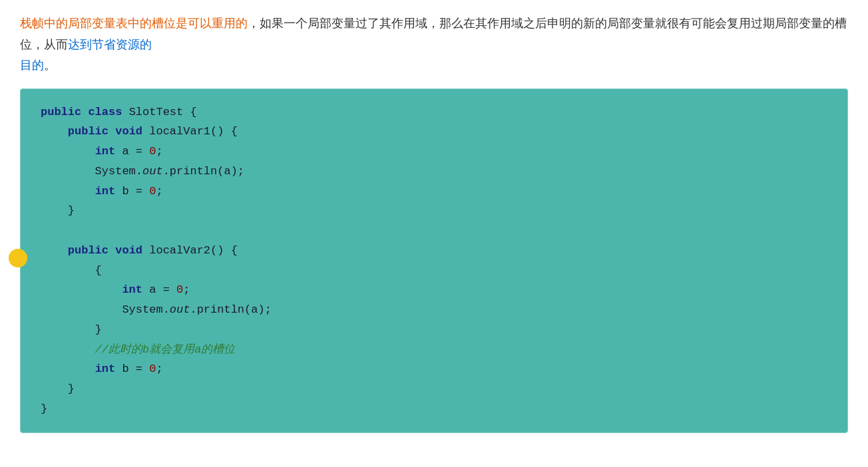 Image resolution: width=868 pixels, height=467 pixels. What do you see at coordinates (434, 290) in the screenshot?
I see `code-line-9: int a = 0;` at bounding box center [434, 290].